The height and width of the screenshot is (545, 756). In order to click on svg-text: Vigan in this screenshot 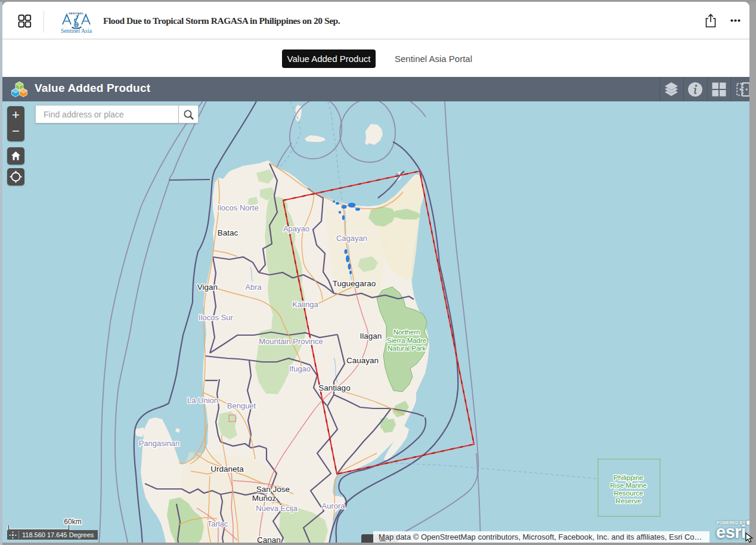, I will do `click(207, 287)`.